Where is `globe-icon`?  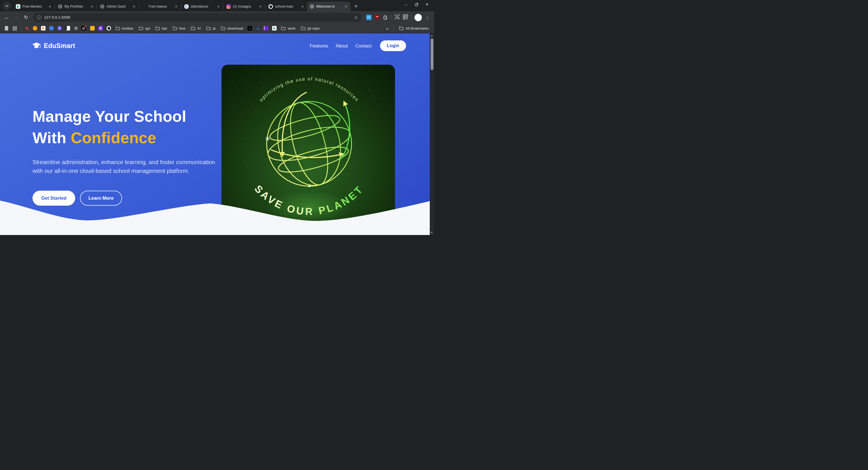 globe-icon is located at coordinates (76, 28).